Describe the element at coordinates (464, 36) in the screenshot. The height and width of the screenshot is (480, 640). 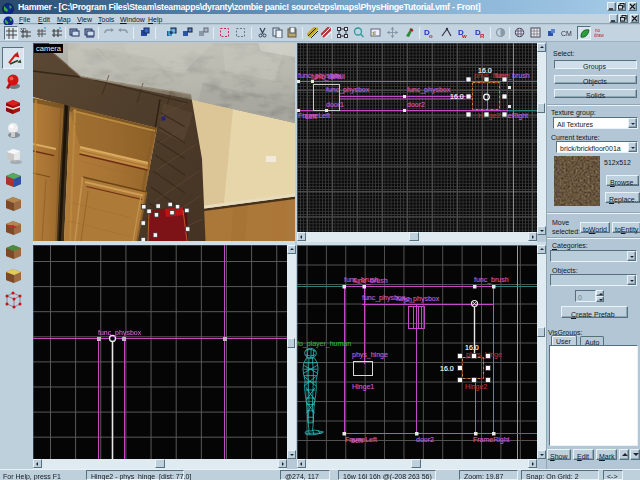
I see `svg-text: w` at that location.